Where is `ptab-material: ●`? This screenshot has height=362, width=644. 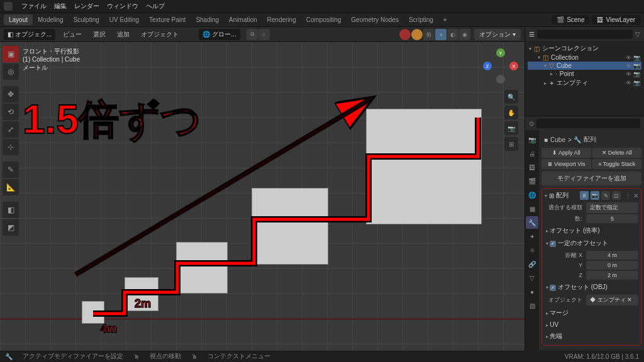 ptab-material: ● is located at coordinates (532, 292).